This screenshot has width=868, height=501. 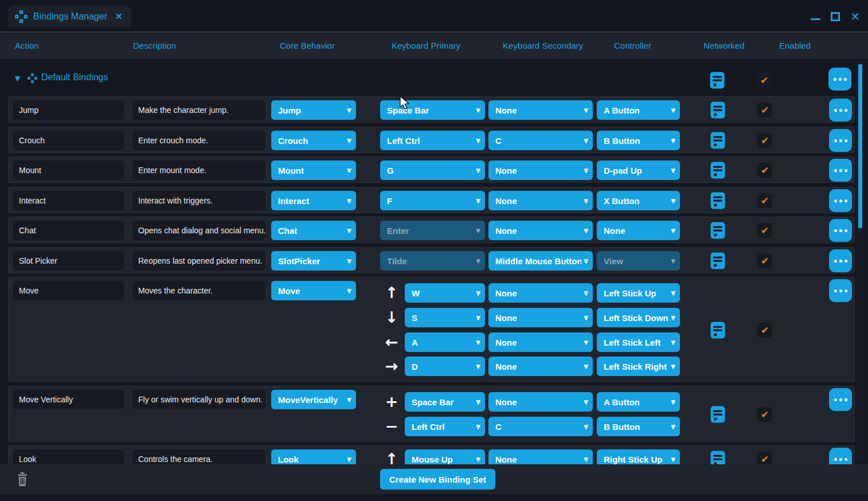 What do you see at coordinates (199, 170) in the screenshot?
I see `description-field: Enter mount mode.` at bounding box center [199, 170].